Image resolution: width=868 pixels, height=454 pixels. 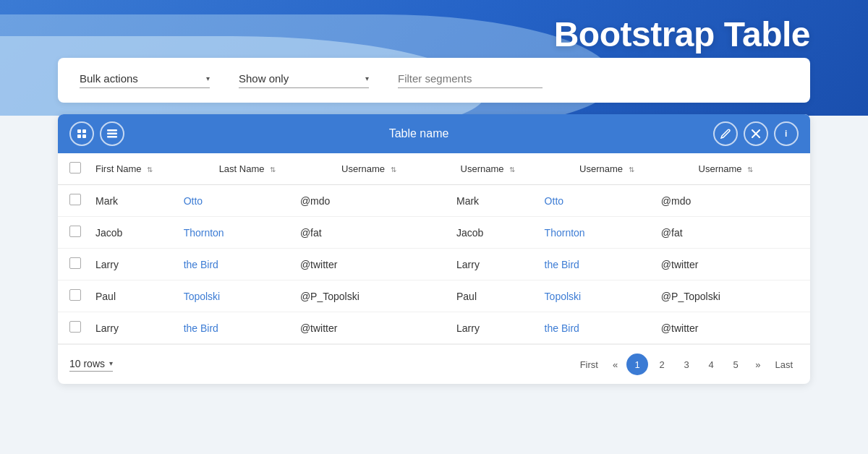 I want to click on filter-bar: Bulk actions ▾ Show only ▾, so click(x=434, y=80).